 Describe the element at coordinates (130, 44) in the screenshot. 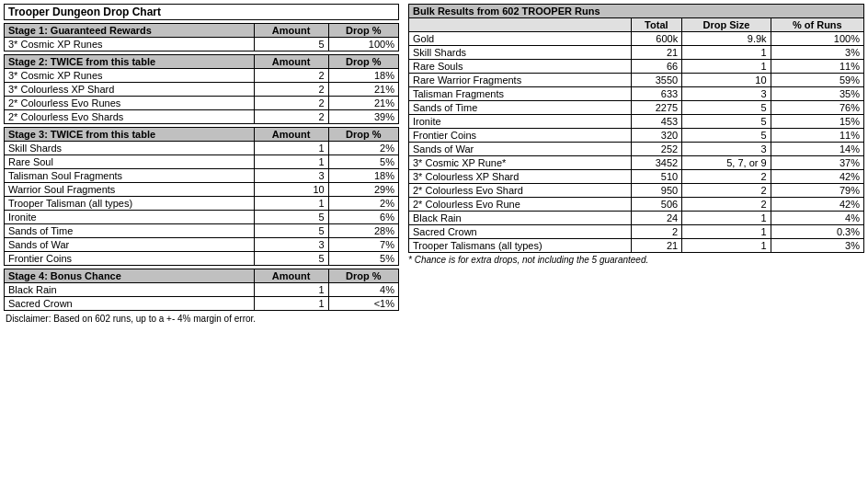

I see `row-name: 3* Cosmic XP Runes` at that location.